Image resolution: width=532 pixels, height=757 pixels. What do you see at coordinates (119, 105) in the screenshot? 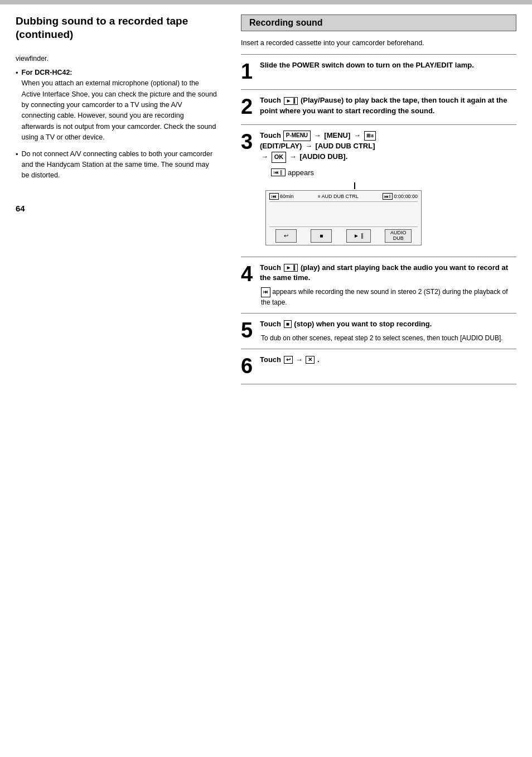
I see `bullet-content-1: For DCR-HC42: When you attach an externa…` at bounding box center [119, 105].